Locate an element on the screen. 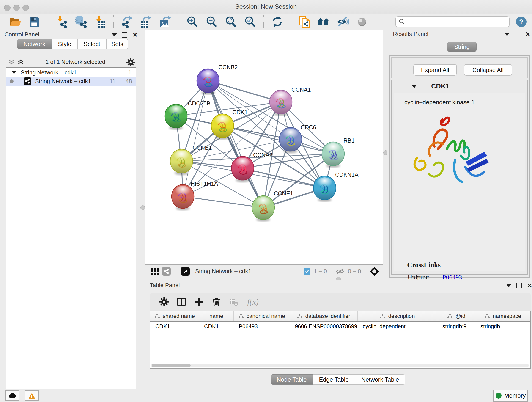  expand-all-button: Expand All is located at coordinates (435, 70).